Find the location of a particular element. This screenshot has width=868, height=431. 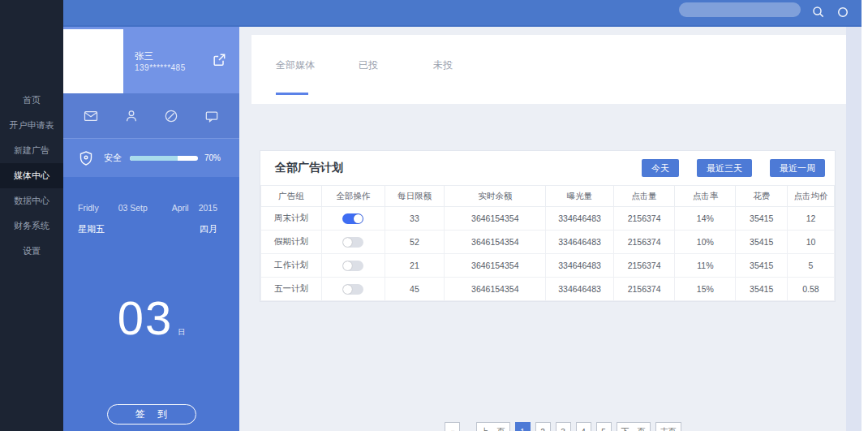

table-header-row: 广告组全部操作每日限额实时余额曝光量点击量点击率花费点击均价 is located at coordinates (548, 196).